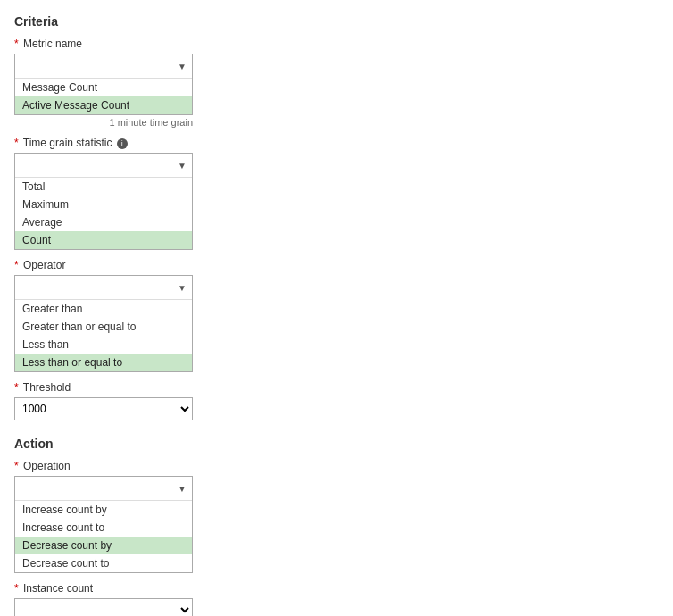 The image size is (673, 616). I want to click on time-grain-statistic-label: * Time grain statistic i, so click(336, 143).